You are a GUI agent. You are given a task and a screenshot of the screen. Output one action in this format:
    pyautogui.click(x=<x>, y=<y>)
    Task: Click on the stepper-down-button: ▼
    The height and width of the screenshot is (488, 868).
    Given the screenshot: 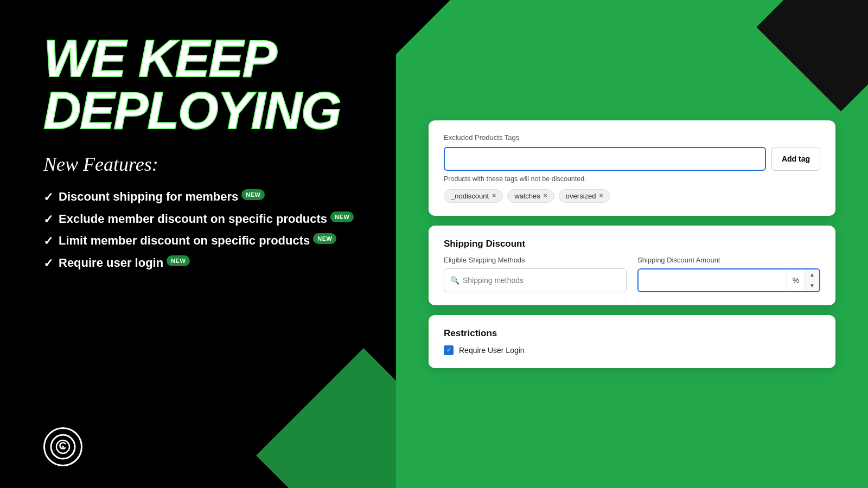 What is the action you would take?
    pyautogui.click(x=812, y=286)
    